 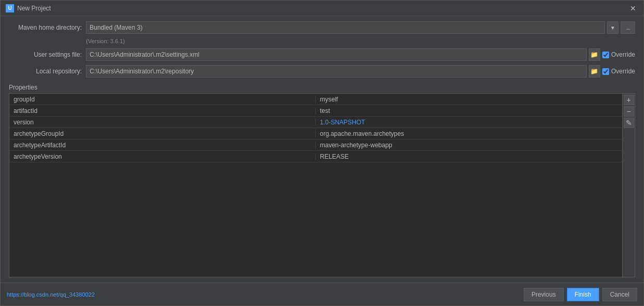 I want to click on user-settings-override-checkbox, so click(x=605, y=55).